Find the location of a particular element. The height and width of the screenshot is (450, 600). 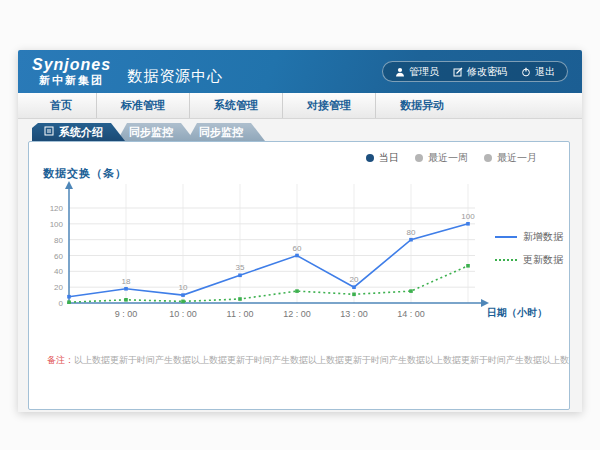

tab-sync-monitor-1-label: 同步监控 is located at coordinates (151, 132).